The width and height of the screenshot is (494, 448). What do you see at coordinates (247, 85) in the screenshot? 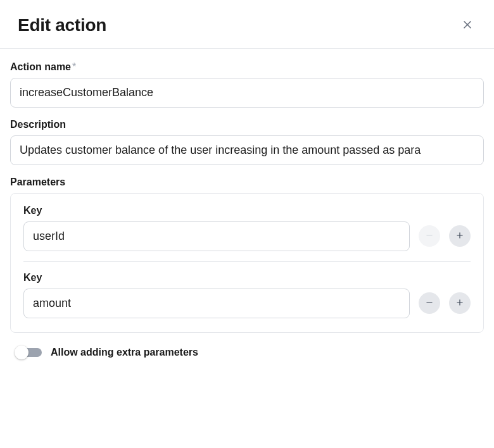
I see `action-name-field: Action name*` at bounding box center [247, 85].